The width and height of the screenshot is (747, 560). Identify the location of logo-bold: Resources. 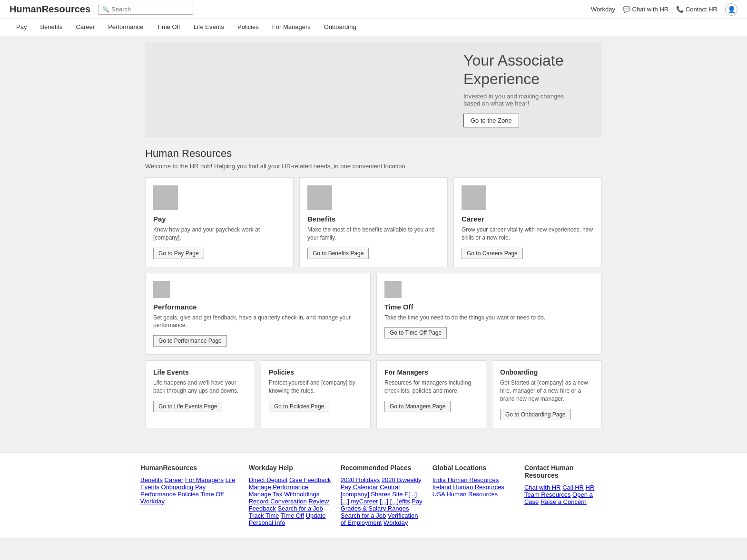
(66, 9).